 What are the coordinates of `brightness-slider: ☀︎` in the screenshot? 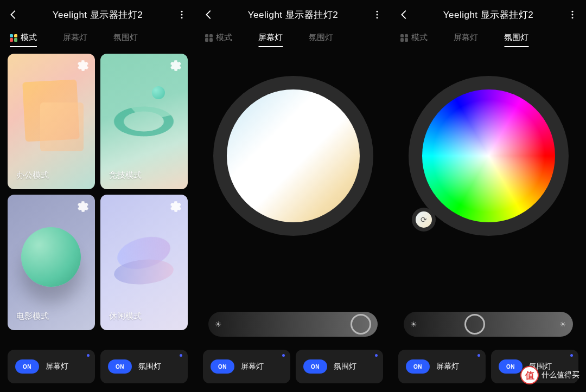 It's located at (293, 324).